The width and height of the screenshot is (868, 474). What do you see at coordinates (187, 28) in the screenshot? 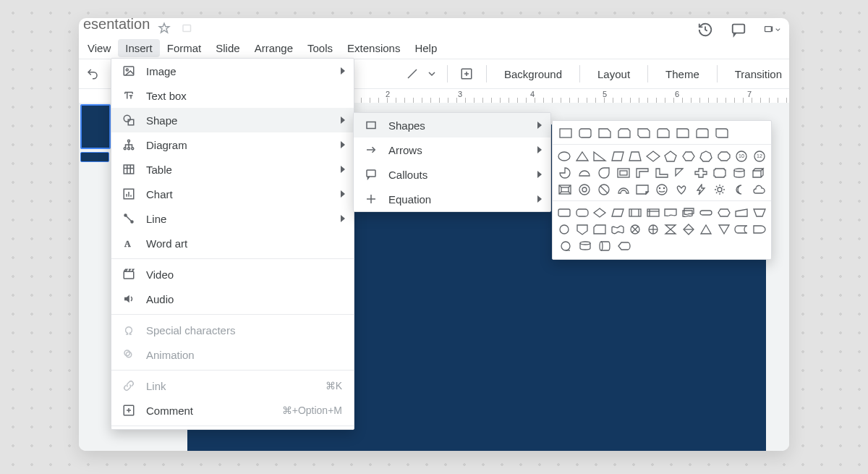
I see `move-icon` at bounding box center [187, 28].